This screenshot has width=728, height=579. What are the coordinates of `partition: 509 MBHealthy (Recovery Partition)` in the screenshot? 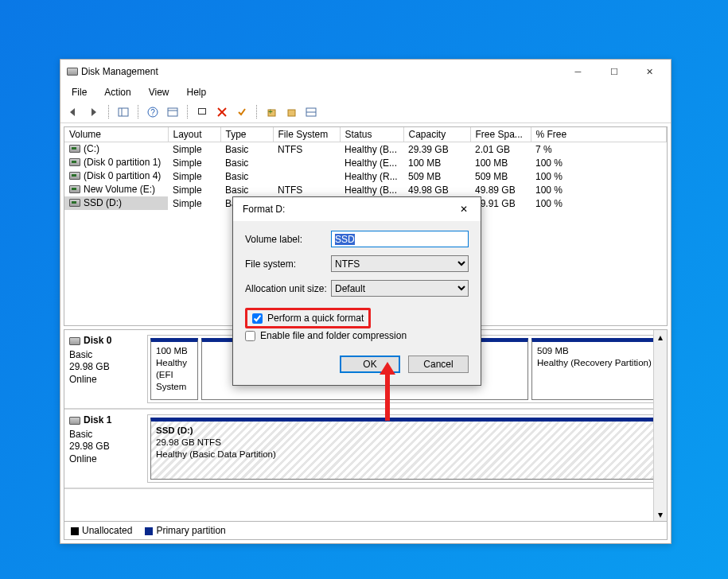 It's located at (595, 369).